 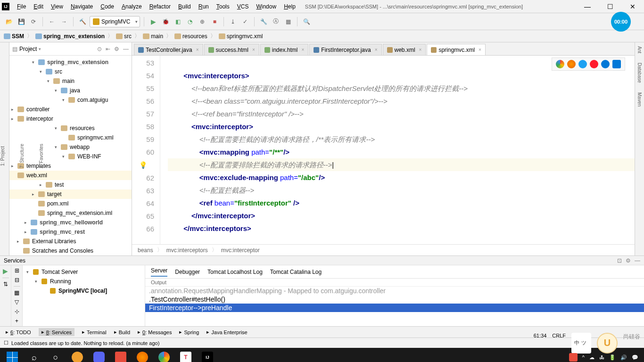 I want to click on search-button: ⌕, so click(x=34, y=355).